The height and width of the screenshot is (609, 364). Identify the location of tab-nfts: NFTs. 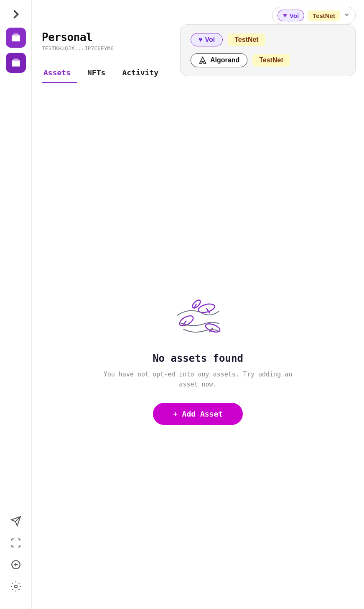
(99, 74).